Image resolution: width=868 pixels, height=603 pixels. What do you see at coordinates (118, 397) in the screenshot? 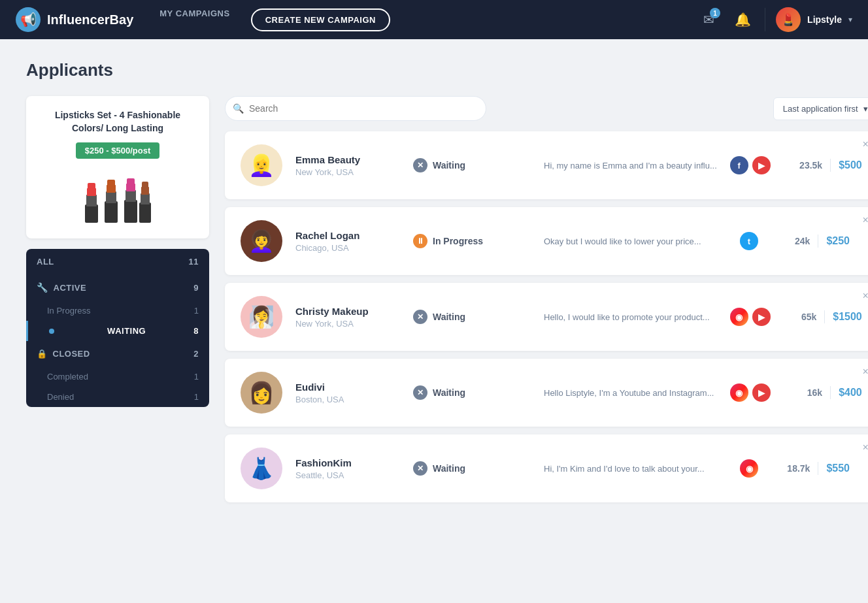
I see `filter-denied: Denied 1` at bounding box center [118, 397].